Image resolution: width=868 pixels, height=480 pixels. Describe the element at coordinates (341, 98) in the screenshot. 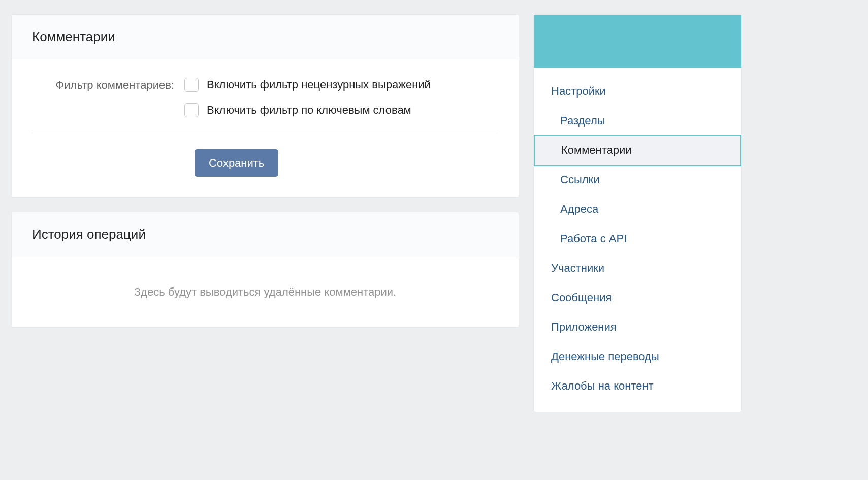

I see `filter-controls: Включить фильтр нецензурных выражений Вк…` at that location.